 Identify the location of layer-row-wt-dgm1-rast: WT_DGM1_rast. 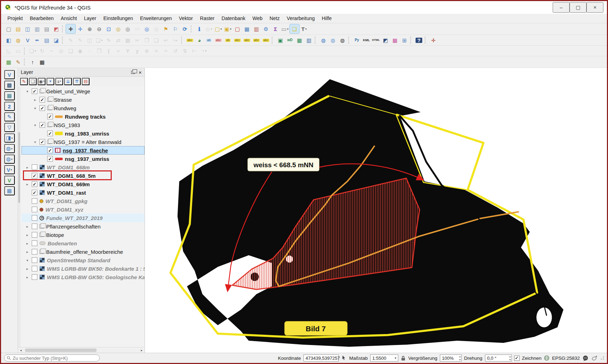
(83, 193).